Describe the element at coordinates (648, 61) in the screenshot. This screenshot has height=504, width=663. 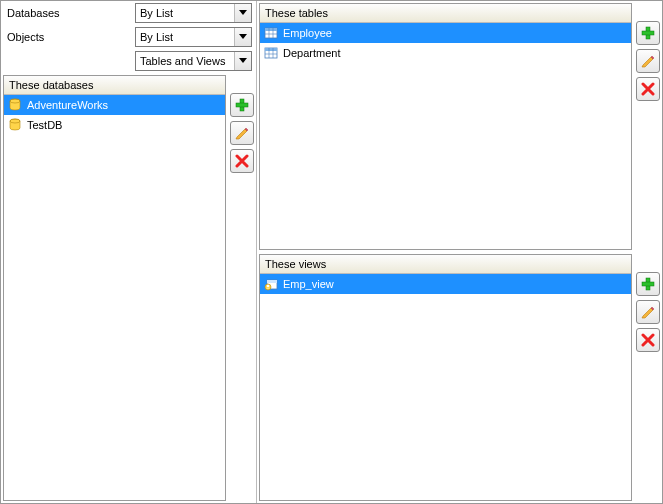
I see `edit-table-button` at that location.